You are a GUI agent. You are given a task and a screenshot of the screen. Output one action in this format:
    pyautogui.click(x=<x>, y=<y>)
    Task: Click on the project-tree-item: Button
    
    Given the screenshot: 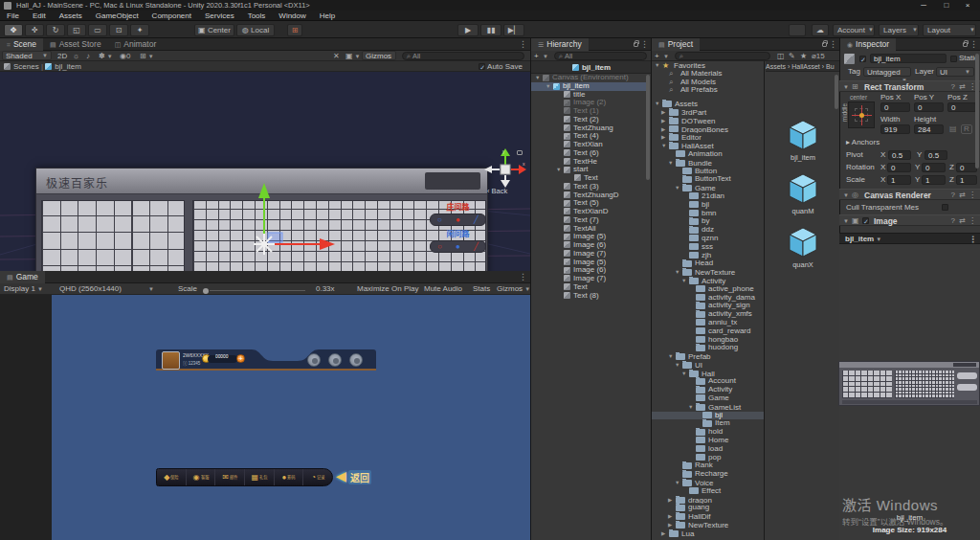 What is the action you would take?
    pyautogui.click(x=708, y=172)
    